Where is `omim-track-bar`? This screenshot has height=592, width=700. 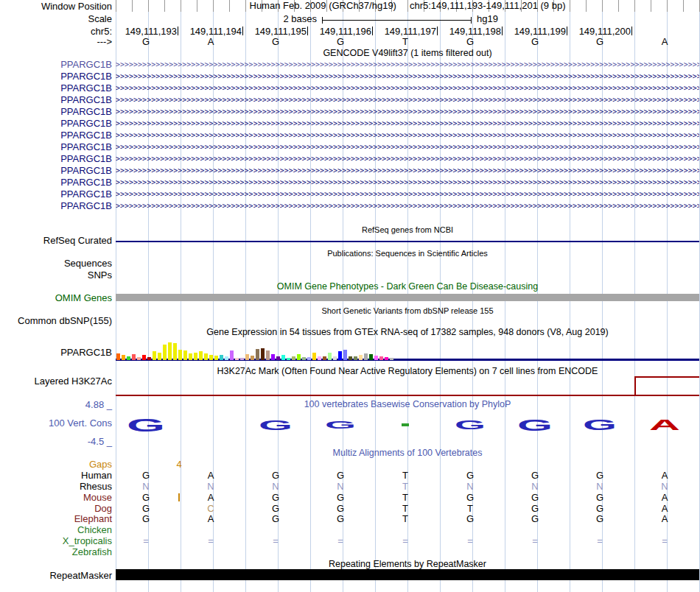 omim-track-bar is located at coordinates (407, 297).